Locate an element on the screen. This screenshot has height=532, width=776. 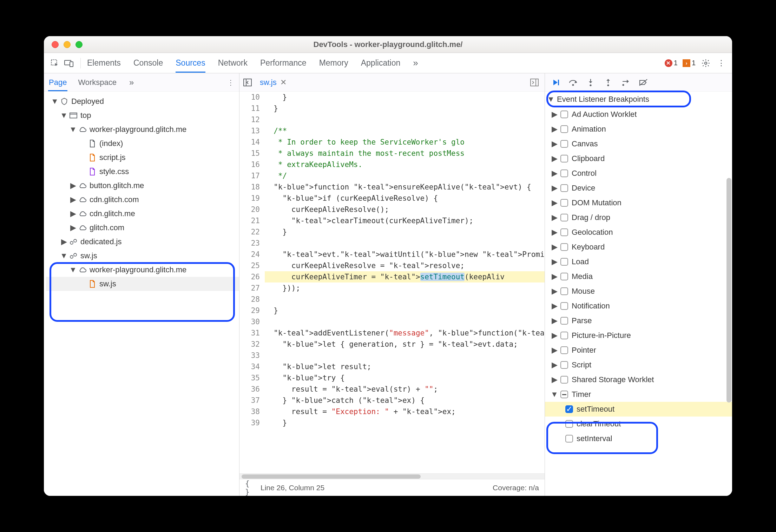
step-out-icon is located at coordinates (608, 82).